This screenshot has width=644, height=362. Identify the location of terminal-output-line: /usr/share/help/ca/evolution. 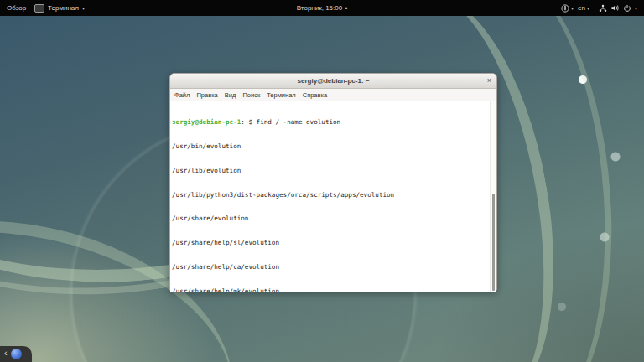
(330, 267).